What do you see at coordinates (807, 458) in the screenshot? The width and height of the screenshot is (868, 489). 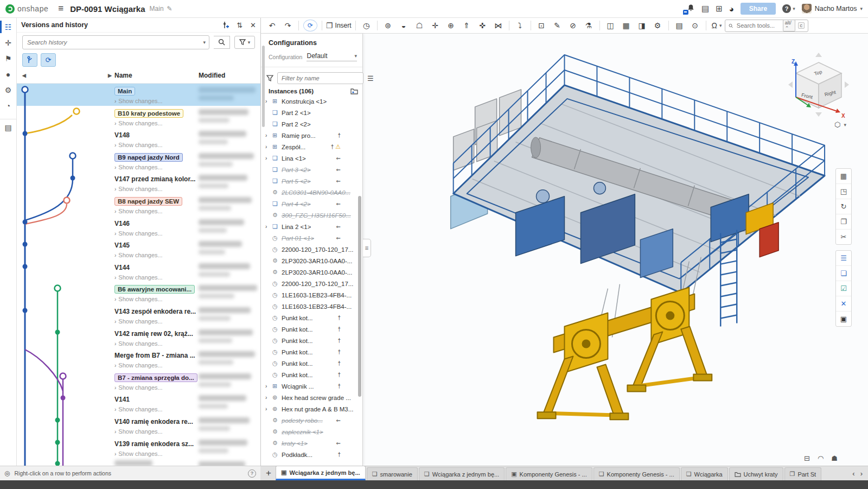 I see `print-3d-icon: ⊟` at bounding box center [807, 458].